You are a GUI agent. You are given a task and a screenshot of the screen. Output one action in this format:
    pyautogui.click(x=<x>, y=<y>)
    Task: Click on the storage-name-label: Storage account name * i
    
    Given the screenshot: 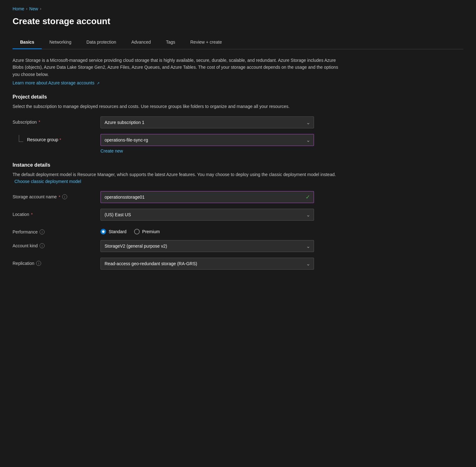 What is the action you would take?
    pyautogui.click(x=57, y=195)
    